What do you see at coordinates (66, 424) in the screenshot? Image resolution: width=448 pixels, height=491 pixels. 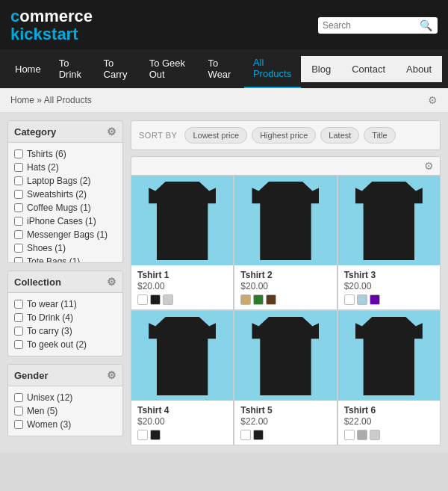 I see `list-item: Women (3)` at bounding box center [66, 424].